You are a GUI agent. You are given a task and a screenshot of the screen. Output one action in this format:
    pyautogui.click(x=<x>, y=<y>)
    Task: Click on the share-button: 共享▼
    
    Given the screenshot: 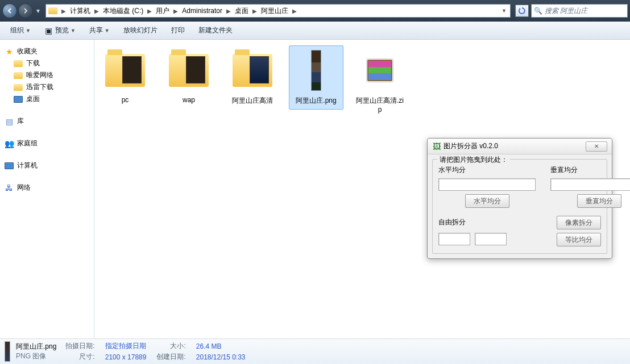 What is the action you would take?
    pyautogui.click(x=100, y=31)
    